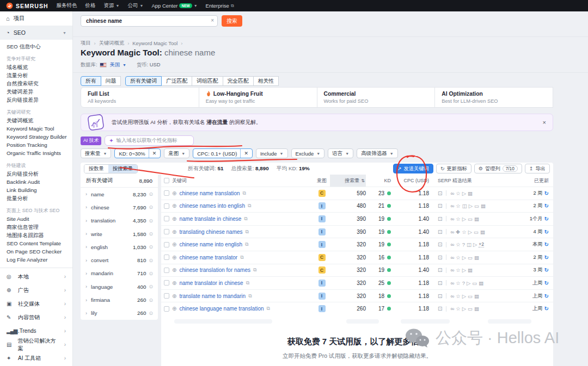 This screenshot has height=366, width=588. Describe the element at coordinates (212, 21) in the screenshot. I see `clear-search-icon: ×` at that location.